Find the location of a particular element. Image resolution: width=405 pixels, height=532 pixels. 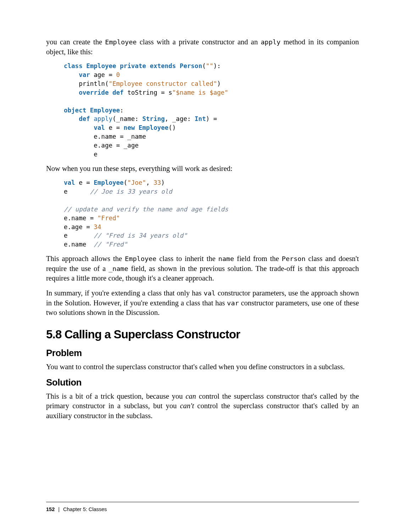

inline-code: name is located at coordinates (226, 259).